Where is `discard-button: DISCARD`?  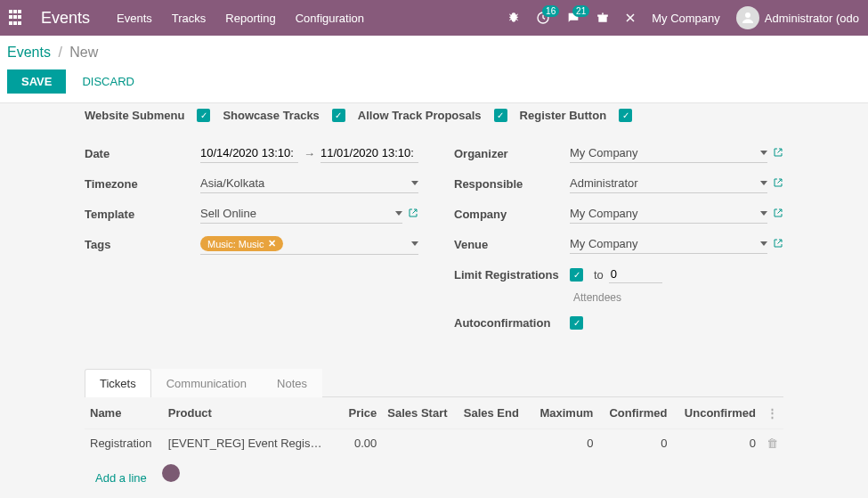
discard-button: DISCARD is located at coordinates (109, 82).